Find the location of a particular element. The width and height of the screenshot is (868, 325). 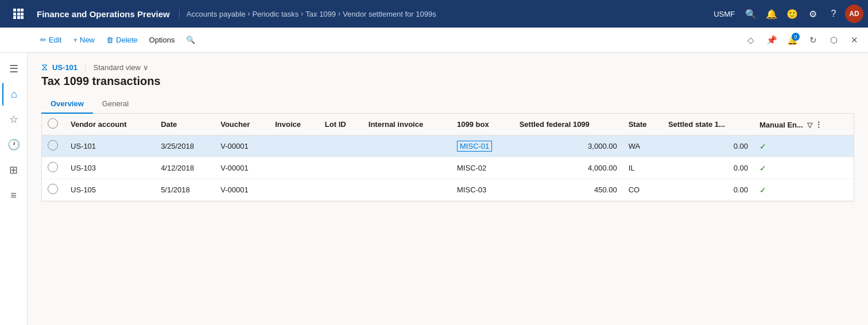

apps-grid-button is located at coordinates (18, 14).